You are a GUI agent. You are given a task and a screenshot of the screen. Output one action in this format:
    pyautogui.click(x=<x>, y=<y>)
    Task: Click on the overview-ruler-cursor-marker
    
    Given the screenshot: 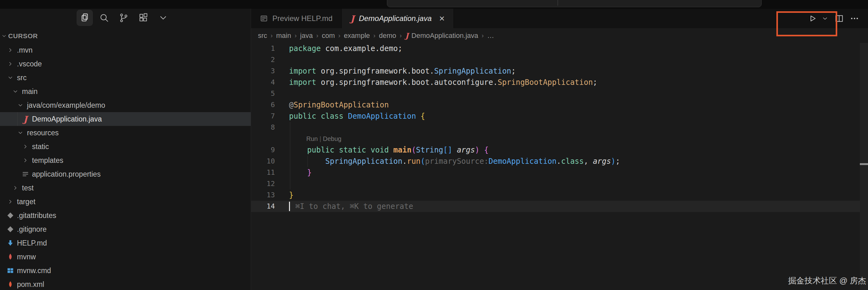 What is the action you would take?
    pyautogui.click(x=864, y=164)
    